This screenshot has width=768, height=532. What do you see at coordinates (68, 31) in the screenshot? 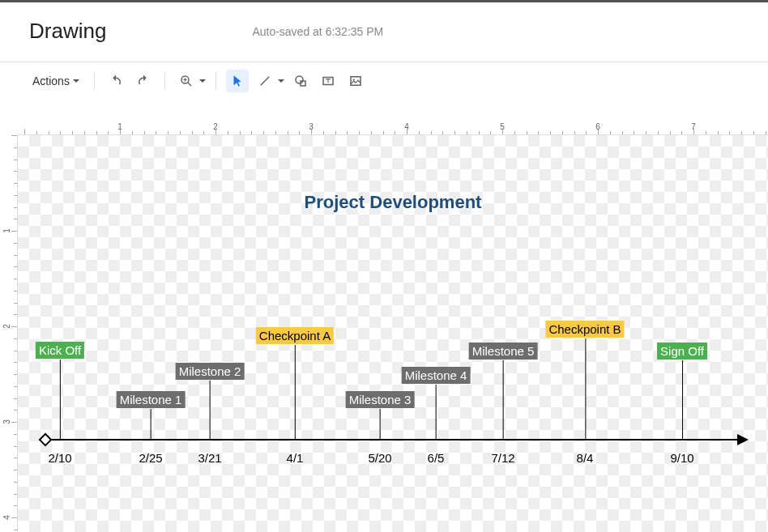
I see `dialog-title: Drawing` at bounding box center [68, 31].